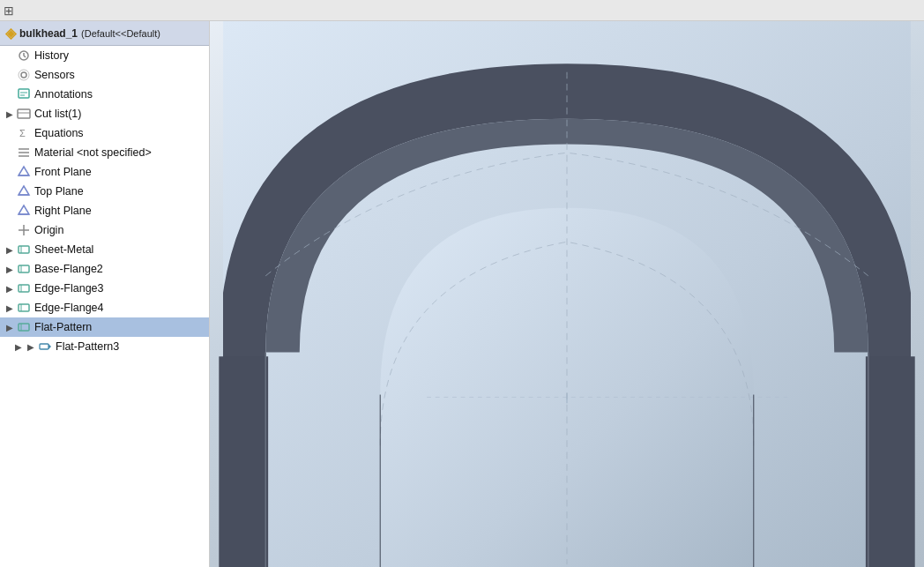 Image resolution: width=924 pixels, height=567 pixels. Describe the element at coordinates (69, 288) in the screenshot. I see `label-edgeflange3: Edge-Flange3` at that location.